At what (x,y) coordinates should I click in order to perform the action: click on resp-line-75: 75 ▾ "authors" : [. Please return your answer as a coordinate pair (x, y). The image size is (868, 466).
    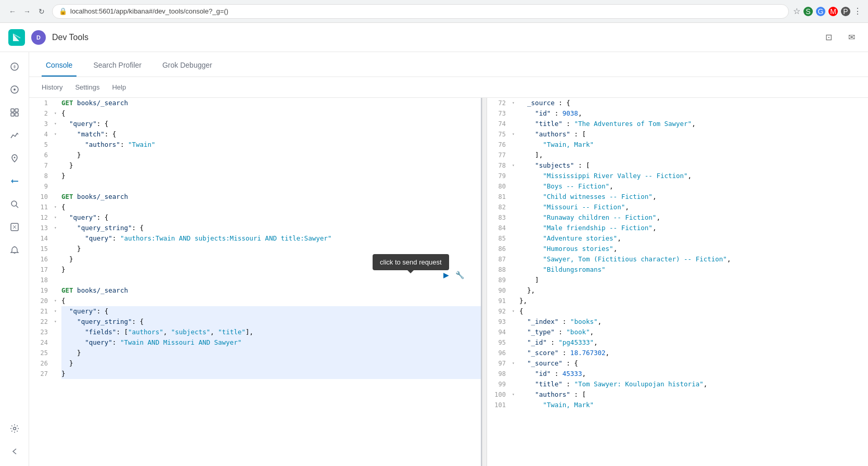
    Looking at the image, I should click on (678, 134).